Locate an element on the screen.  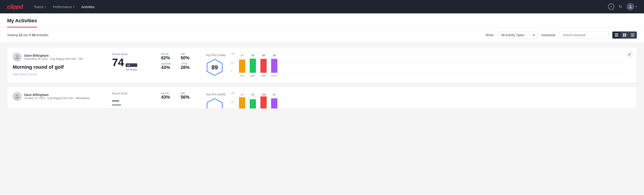
viewing-count: 12 is located at coordinates (21, 35).